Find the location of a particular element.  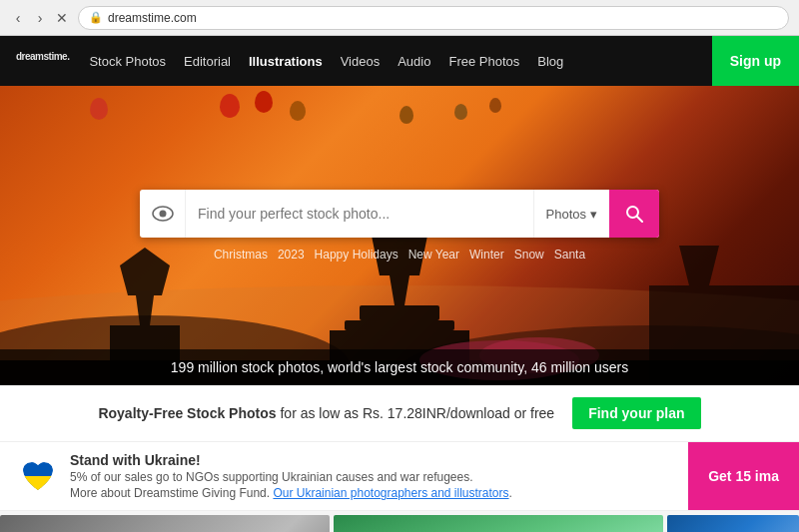

lock-icon: 🔒 is located at coordinates (96, 18).